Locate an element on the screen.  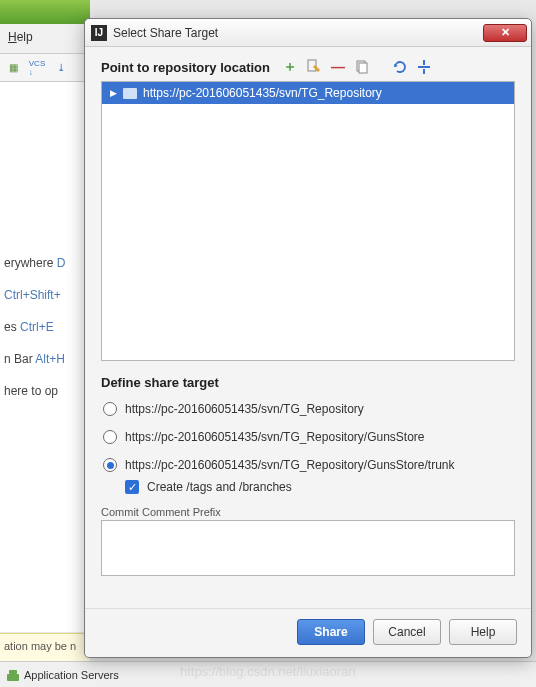
refresh-icon is located at coordinates (400, 67).